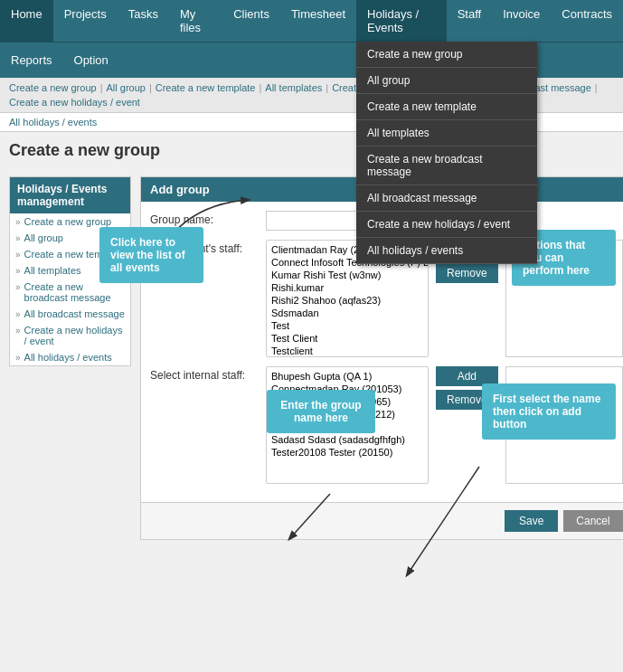 This screenshot has width=623, height=672. Describe the element at coordinates (401, 21) in the screenshot. I see `nav-holidays-dropdown: Holidays / Events Create a new group All…` at that location.